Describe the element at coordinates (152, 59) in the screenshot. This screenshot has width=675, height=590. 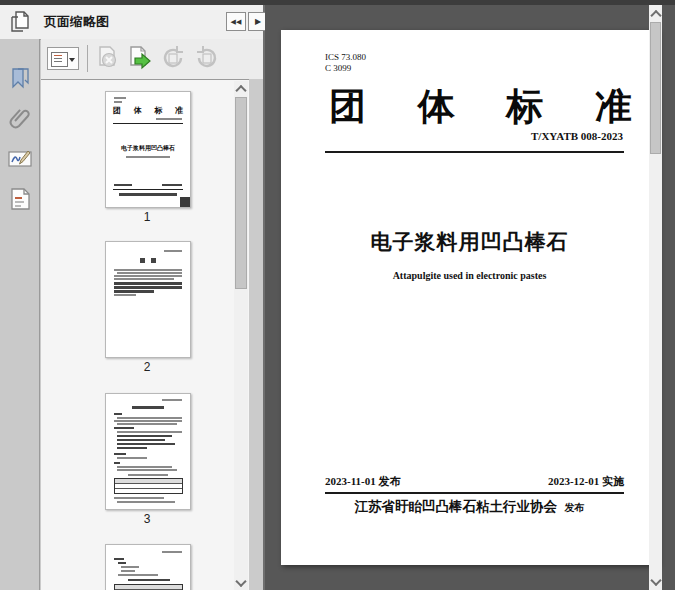
I see `thumbnail-toolbar` at that location.